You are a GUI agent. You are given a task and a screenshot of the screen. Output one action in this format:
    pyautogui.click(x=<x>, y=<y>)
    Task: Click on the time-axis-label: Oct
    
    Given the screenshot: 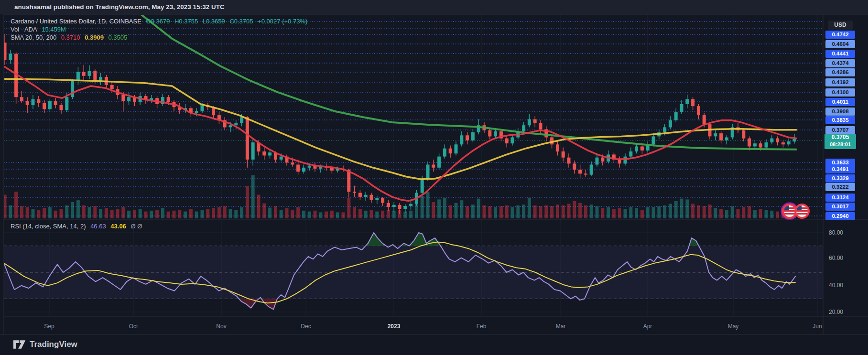 What is the action you would take?
    pyautogui.click(x=134, y=326)
    